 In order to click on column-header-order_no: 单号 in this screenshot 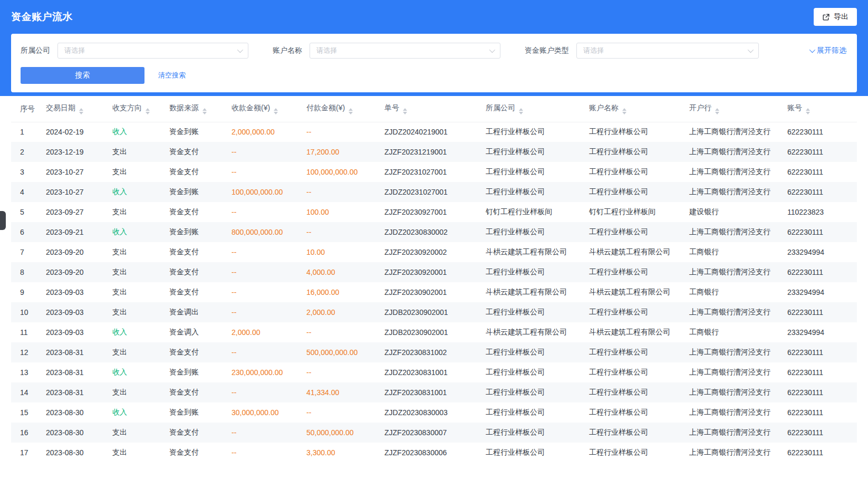, I will do `click(431, 109)`.